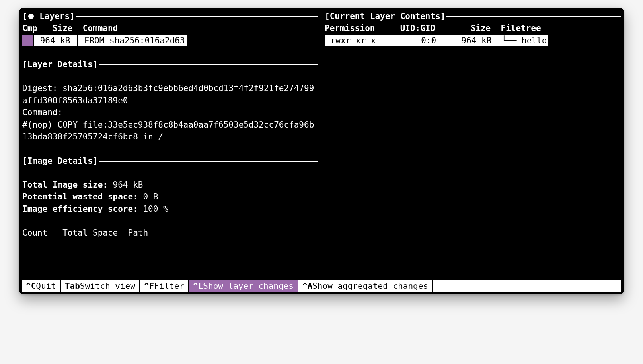  What do you see at coordinates (31, 16) in the screenshot?
I see `active-pane-dot-icon` at bounding box center [31, 16].